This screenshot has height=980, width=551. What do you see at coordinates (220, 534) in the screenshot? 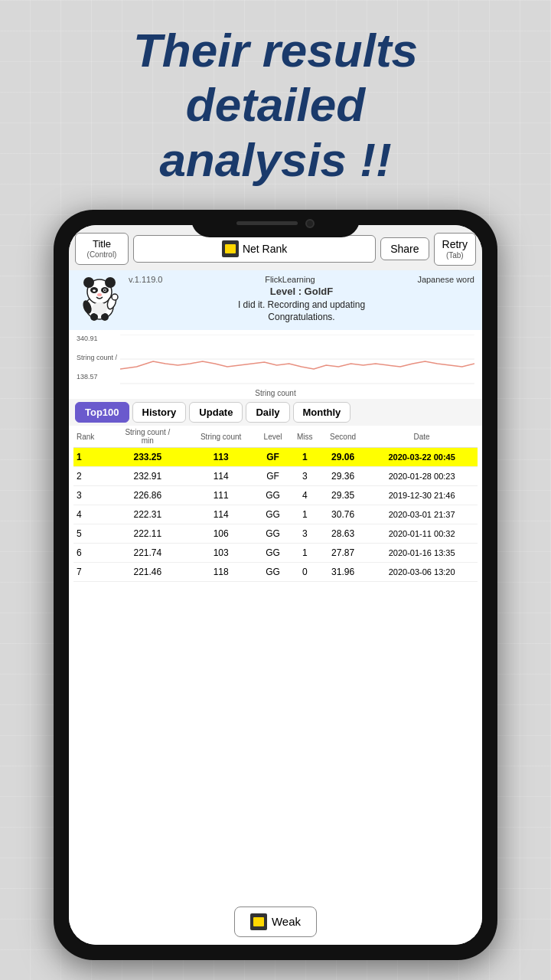
I see `cell-str-count: 106` at bounding box center [220, 534].